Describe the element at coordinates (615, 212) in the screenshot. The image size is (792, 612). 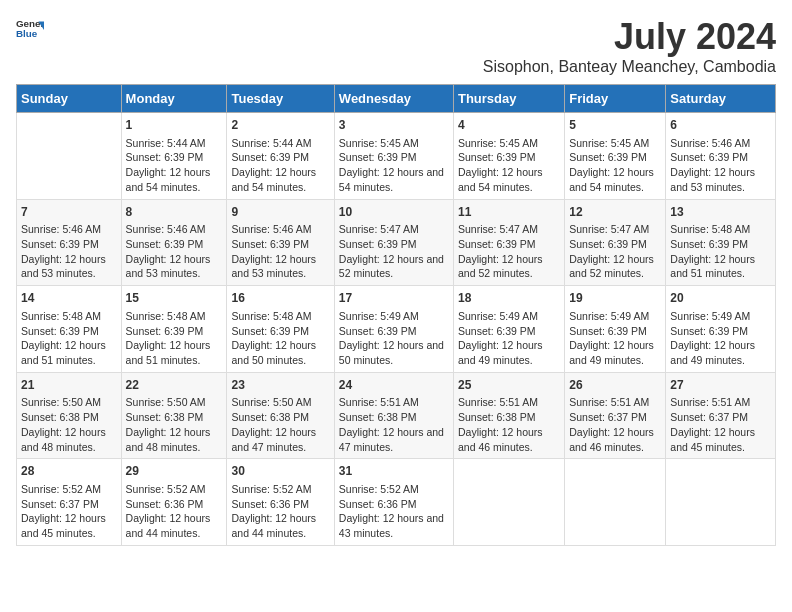
I see `day-number: 12` at that location.